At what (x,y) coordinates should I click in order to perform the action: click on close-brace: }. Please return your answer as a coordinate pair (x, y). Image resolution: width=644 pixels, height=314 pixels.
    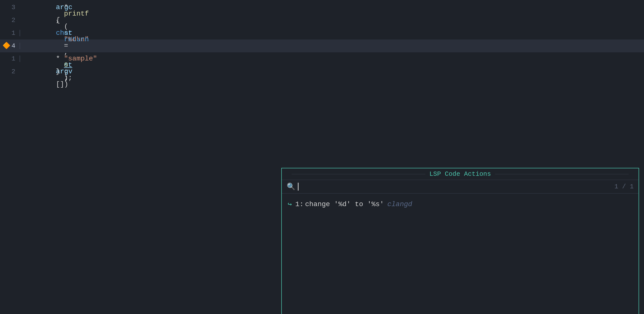
    Looking at the image, I should click on (58, 72).